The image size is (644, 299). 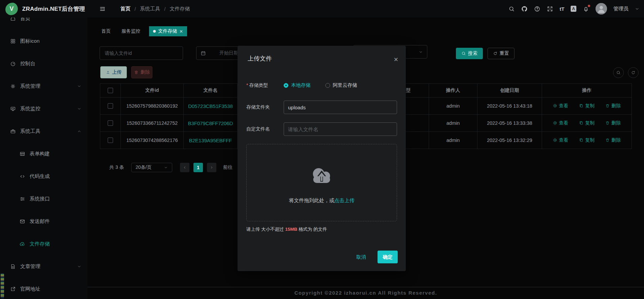 I want to click on cell-file-name-link: D05723CB51F3538, so click(x=211, y=106).